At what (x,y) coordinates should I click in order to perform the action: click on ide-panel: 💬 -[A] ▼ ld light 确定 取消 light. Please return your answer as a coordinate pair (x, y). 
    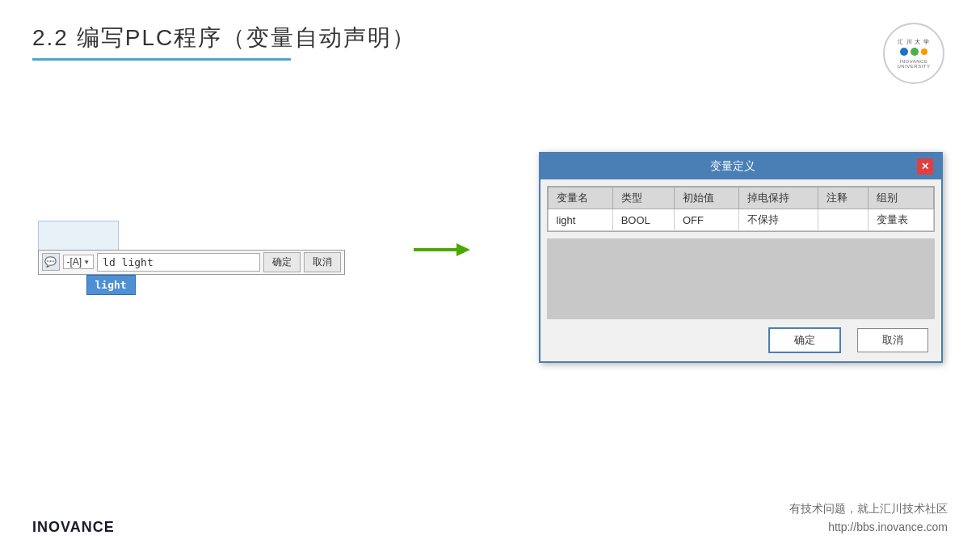
    Looking at the image, I should click on (191, 258).